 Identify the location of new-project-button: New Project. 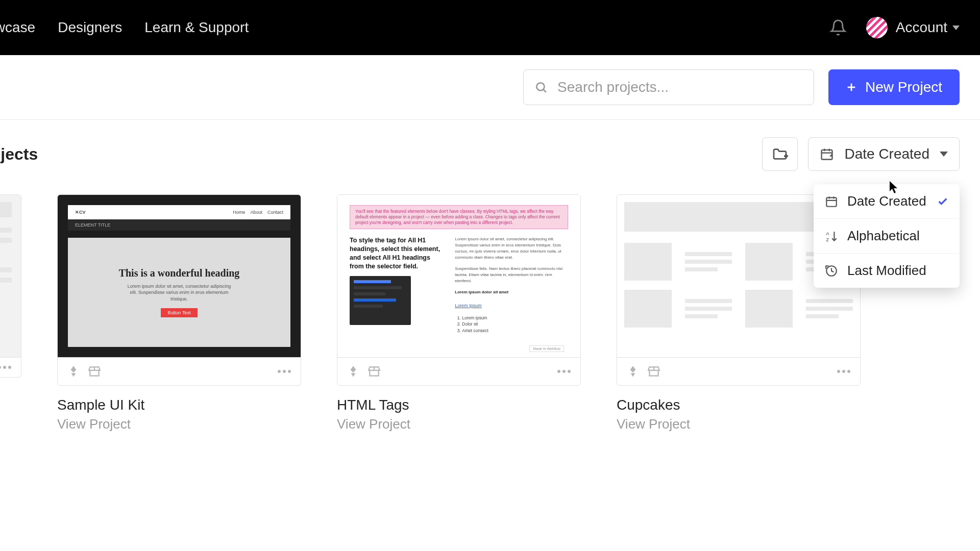
(894, 87).